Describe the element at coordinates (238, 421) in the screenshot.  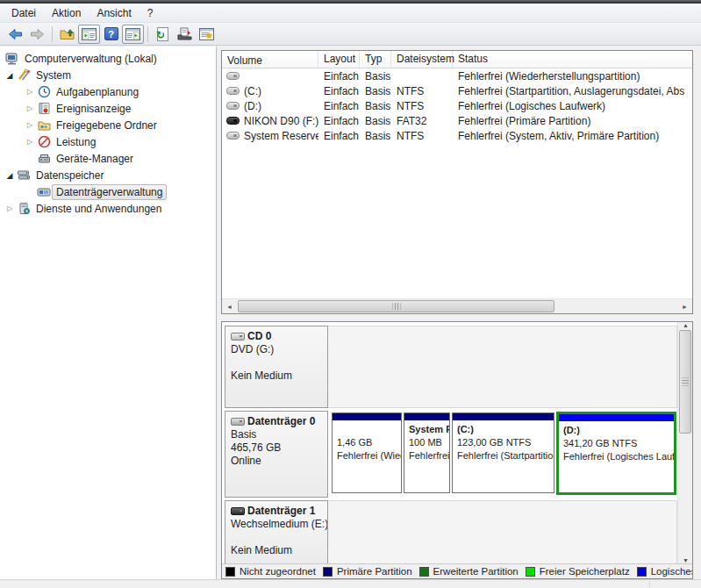
I see `hard-disk-icon` at that location.